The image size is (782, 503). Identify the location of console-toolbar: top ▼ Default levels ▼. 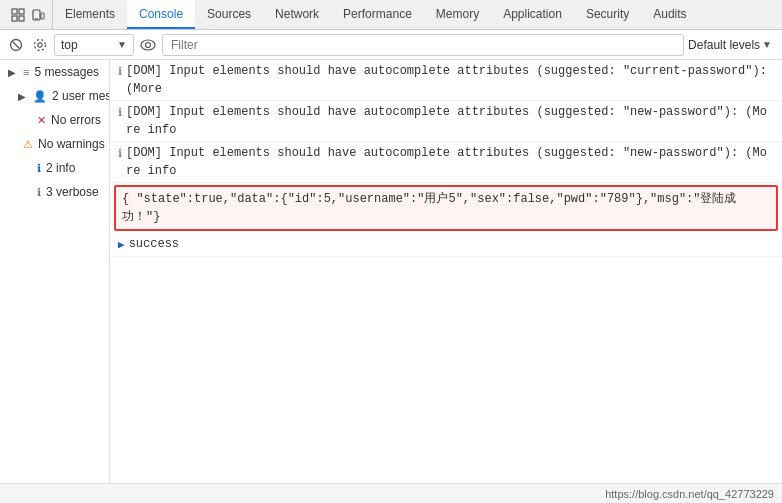
(391, 45).